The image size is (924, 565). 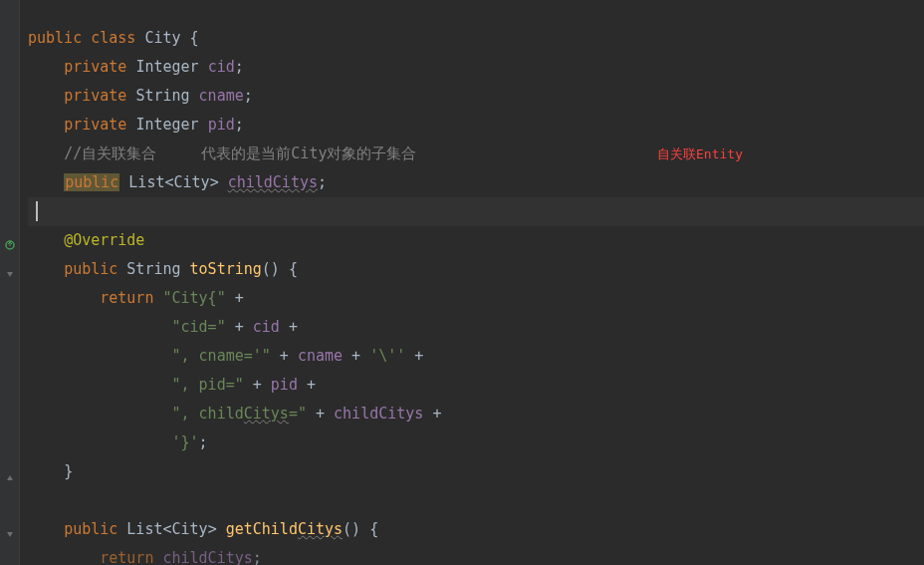 I want to click on code-line: "cid=" + cid +, so click(x=476, y=327).